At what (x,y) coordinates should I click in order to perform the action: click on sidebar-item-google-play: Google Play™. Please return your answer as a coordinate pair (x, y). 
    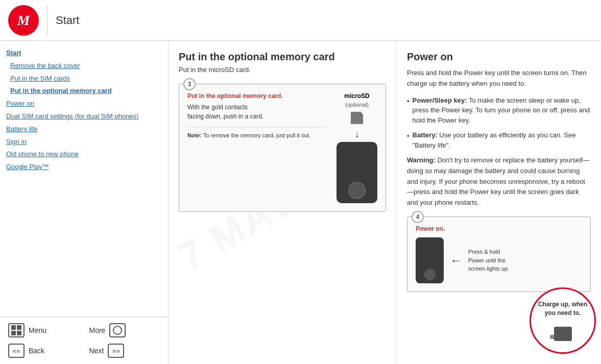
    Looking at the image, I should click on (84, 167).